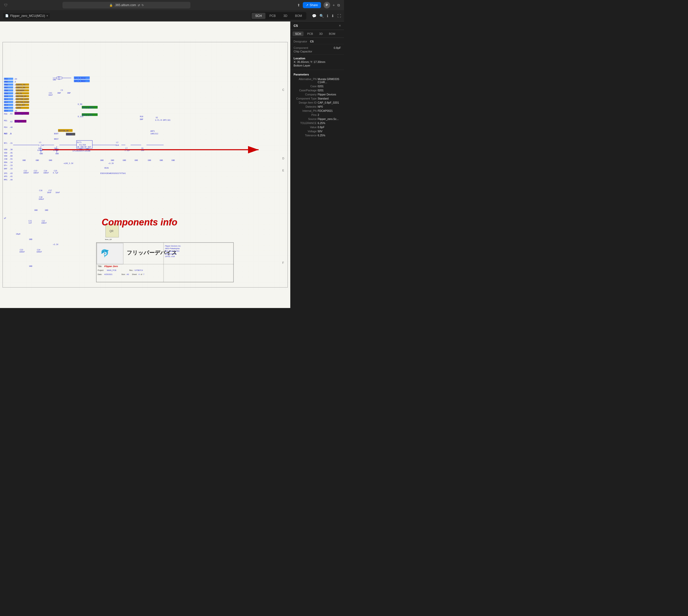  What do you see at coordinates (88, 108) in the screenshot?
I see `svg-text: SPI_D_MOSI` at bounding box center [88, 108].